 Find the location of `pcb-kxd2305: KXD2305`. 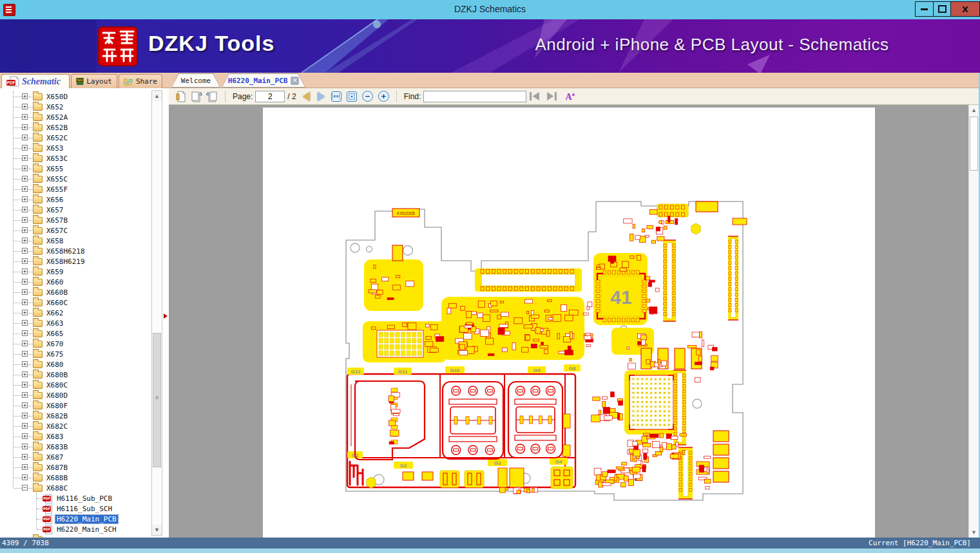

pcb-kxd2305: KXD2305 is located at coordinates (406, 212).